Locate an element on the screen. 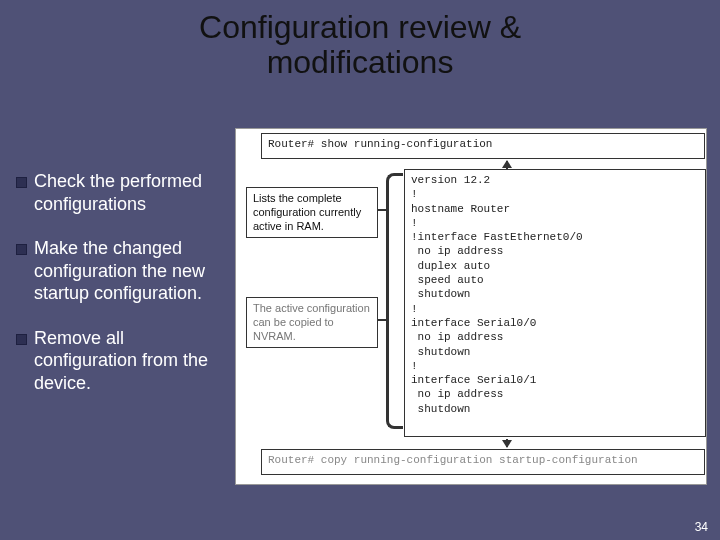 This screenshot has height=540, width=720. arrow-down-icon is located at coordinates (507, 443).